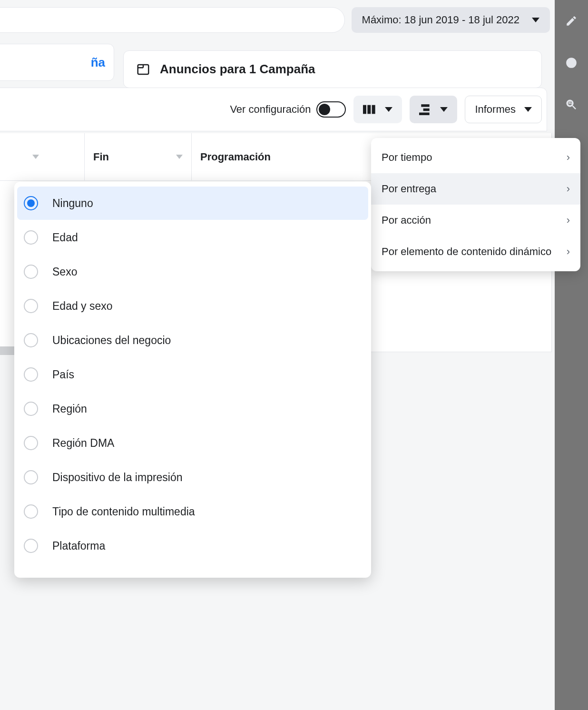  I want to click on column-header-fin: Fin, so click(138, 157).